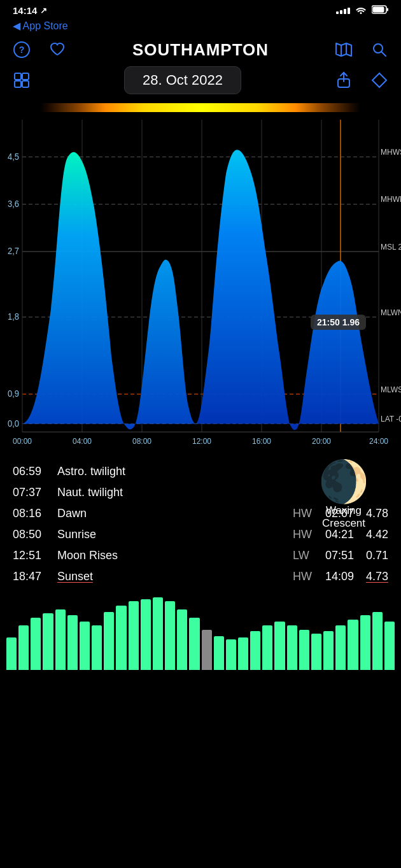 Image resolution: width=401 pixels, height=868 pixels. Describe the element at coordinates (22, 441) in the screenshot. I see `svg-text: 00:00` at that location.